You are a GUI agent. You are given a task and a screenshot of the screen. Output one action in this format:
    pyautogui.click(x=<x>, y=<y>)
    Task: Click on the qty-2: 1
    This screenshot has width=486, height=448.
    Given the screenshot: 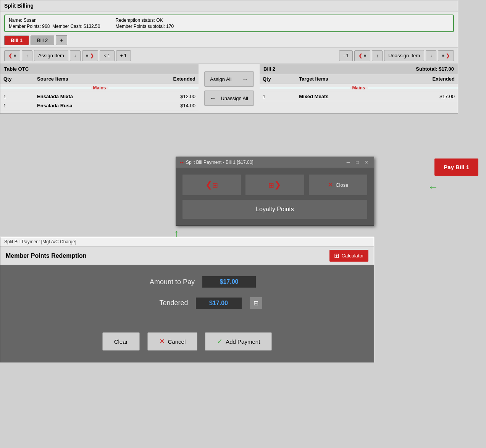 What is the action you would take?
    pyautogui.click(x=17, y=106)
    